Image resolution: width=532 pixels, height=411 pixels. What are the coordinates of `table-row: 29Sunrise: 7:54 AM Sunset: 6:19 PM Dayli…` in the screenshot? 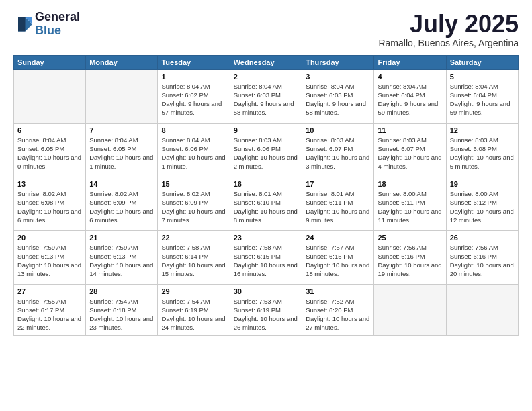 It's located at (193, 310).